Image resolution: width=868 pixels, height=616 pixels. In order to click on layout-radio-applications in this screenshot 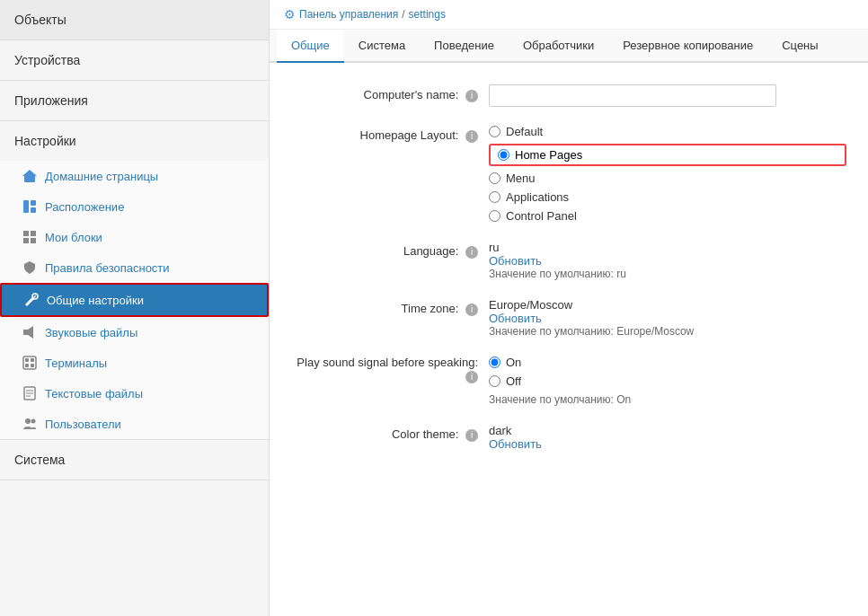, I will do `click(494, 198)`.